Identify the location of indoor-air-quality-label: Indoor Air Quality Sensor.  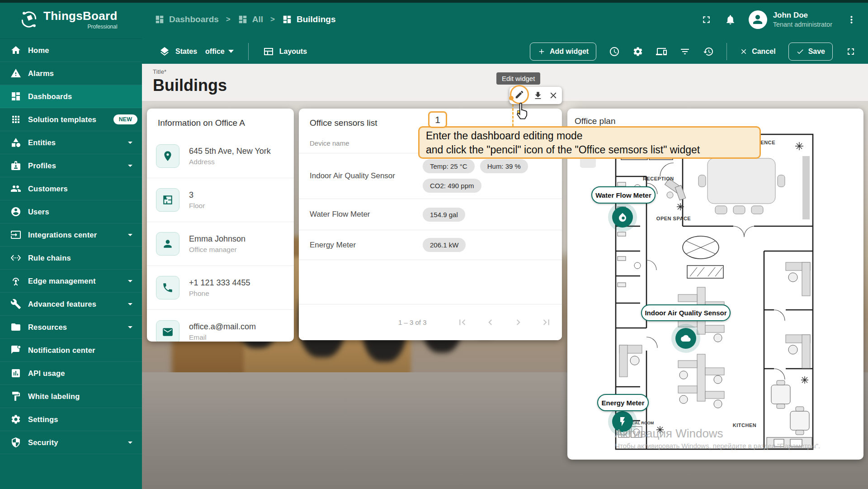
(686, 313).